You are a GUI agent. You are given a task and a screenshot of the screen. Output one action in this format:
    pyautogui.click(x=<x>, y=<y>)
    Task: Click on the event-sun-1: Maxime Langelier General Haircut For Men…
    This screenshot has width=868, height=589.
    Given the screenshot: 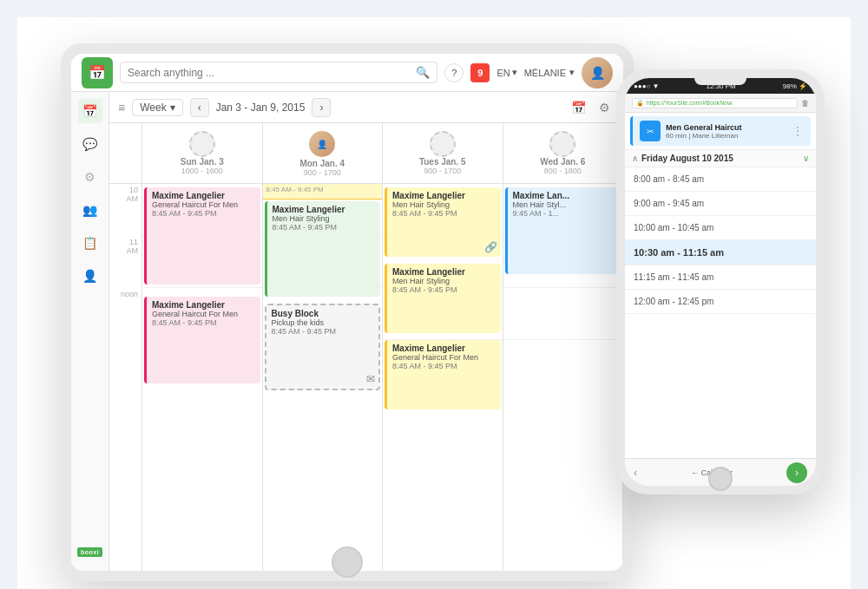 What is the action you would take?
    pyautogui.click(x=202, y=236)
    